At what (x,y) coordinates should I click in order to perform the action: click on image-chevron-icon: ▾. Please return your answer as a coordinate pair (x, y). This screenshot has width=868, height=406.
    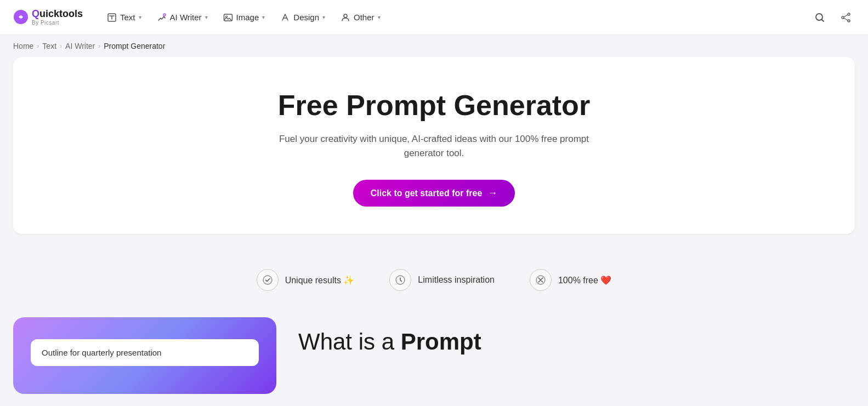
    Looking at the image, I should click on (263, 18).